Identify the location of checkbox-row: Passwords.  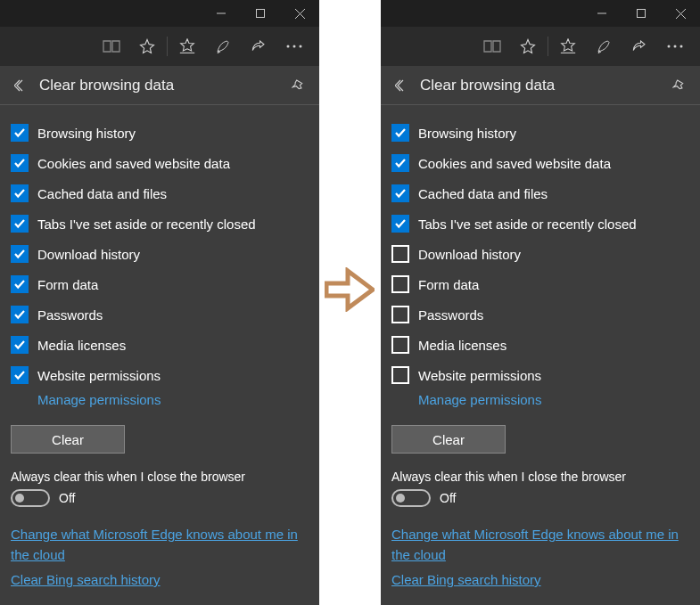
(160, 315).